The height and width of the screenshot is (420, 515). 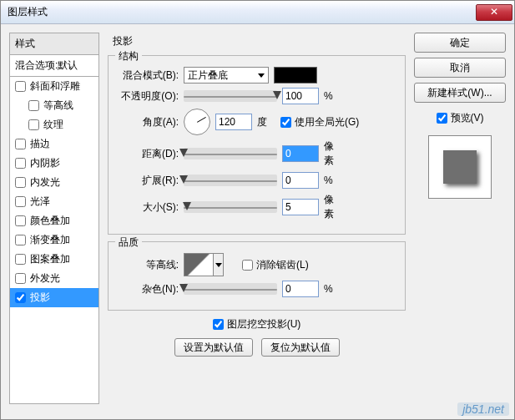 What do you see at coordinates (460, 68) in the screenshot?
I see `cancel-button: 取消` at bounding box center [460, 68].